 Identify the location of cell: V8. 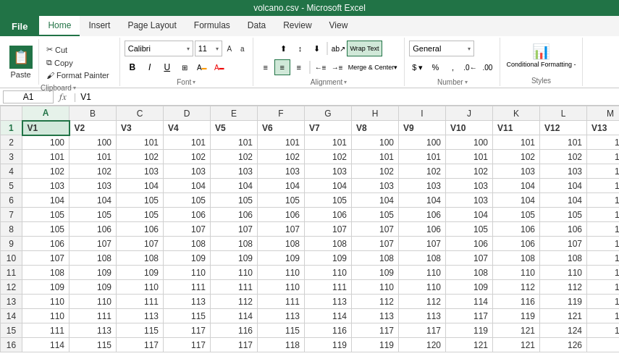
(375, 128).